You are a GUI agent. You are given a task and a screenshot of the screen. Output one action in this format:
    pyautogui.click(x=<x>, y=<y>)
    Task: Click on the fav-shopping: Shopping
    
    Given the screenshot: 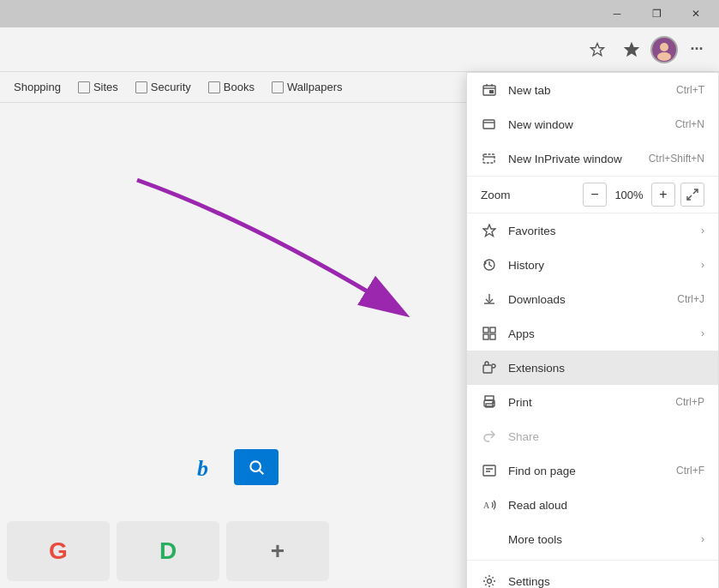 What is the action you would take?
    pyautogui.click(x=38, y=87)
    